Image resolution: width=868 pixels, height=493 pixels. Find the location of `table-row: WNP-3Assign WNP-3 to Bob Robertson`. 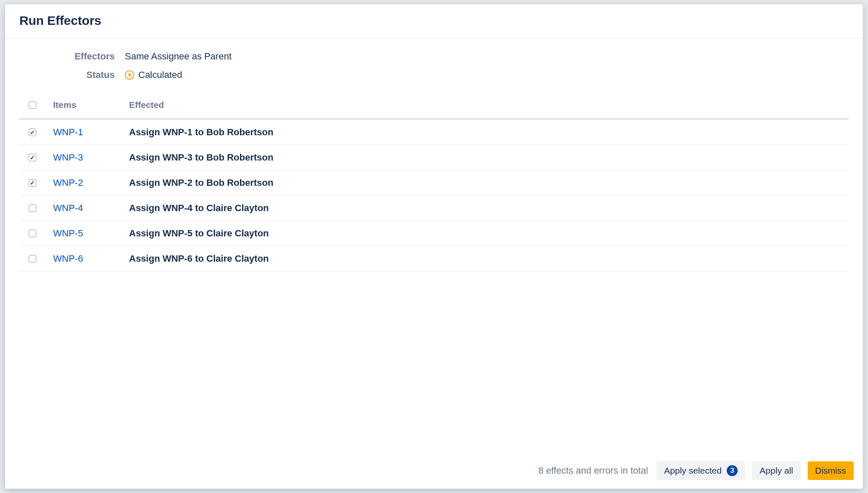

table-row: WNP-3Assign WNP-3 to Bob Robertson is located at coordinates (434, 158).